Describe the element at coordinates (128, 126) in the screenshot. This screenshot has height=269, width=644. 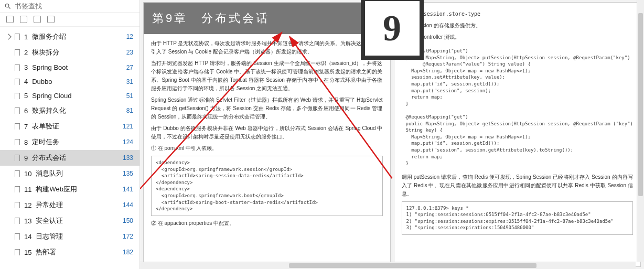
I see `bookmark-page: 121` at that location.